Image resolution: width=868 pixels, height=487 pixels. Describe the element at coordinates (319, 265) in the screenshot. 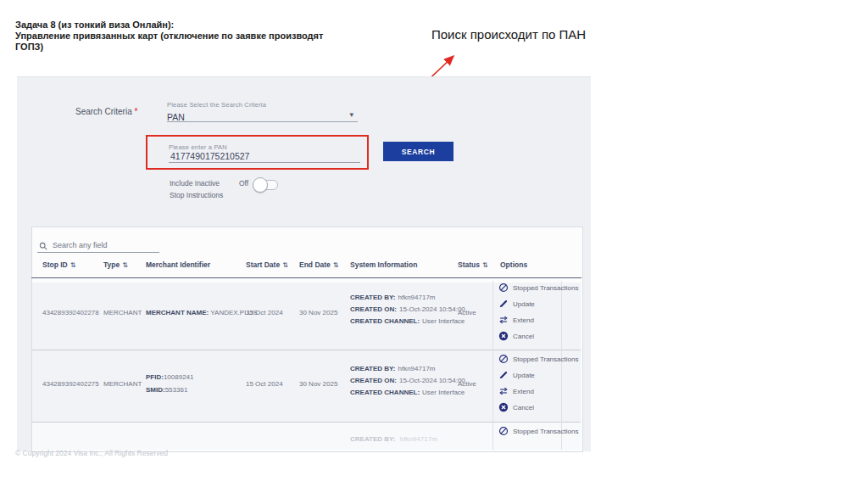

I see `column-header-end-date: End Date ⇅` at that location.